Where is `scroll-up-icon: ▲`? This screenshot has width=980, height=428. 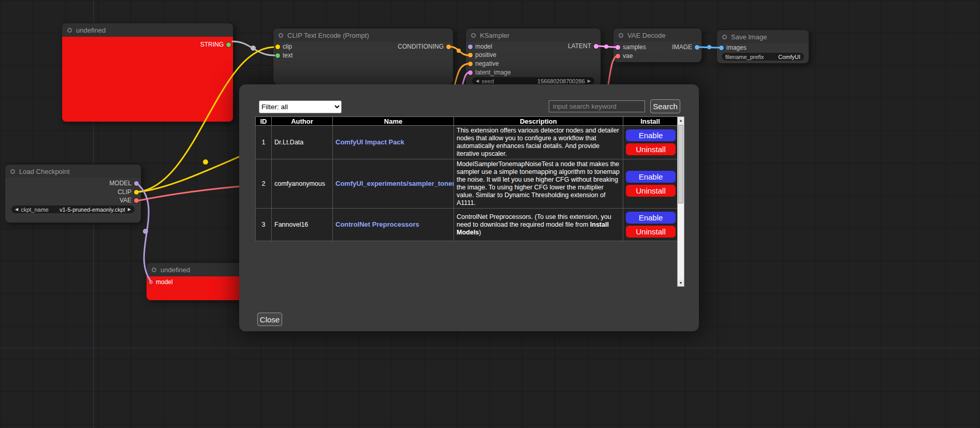
scroll-up-icon: ▲ is located at coordinates (681, 120).